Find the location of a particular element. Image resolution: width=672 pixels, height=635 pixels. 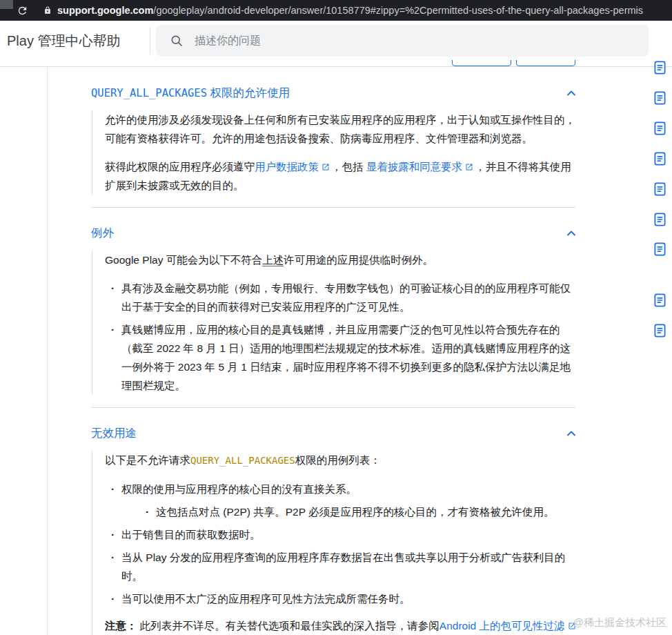

text-run: 权限的用例列表： is located at coordinates (338, 460).